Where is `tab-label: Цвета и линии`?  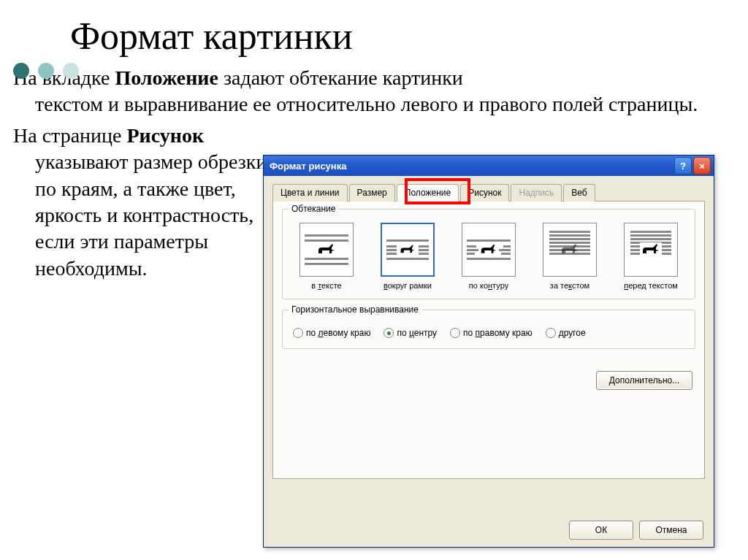
tab-label: Цвета и линии is located at coordinates (310, 193).